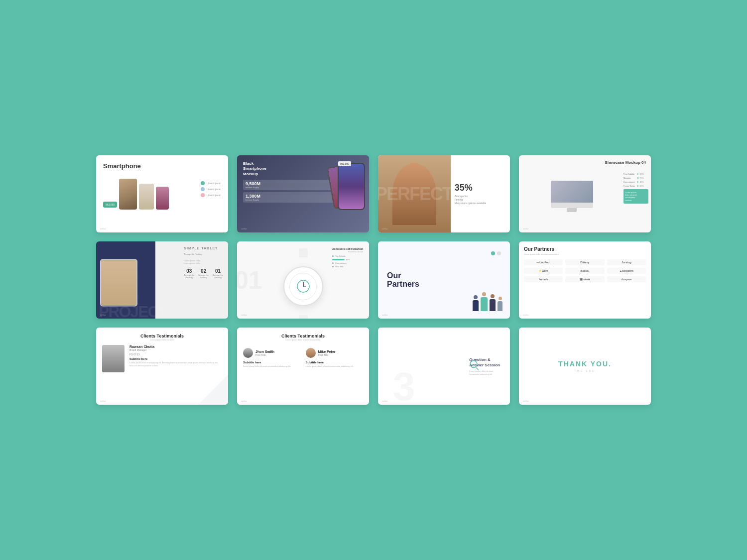 Image resolution: width=747 pixels, height=560 pixels. Describe the element at coordinates (303, 366) in the screenshot. I see `slide-10: Clients Testimonials Lorem ipsum dolor s…` at that location.